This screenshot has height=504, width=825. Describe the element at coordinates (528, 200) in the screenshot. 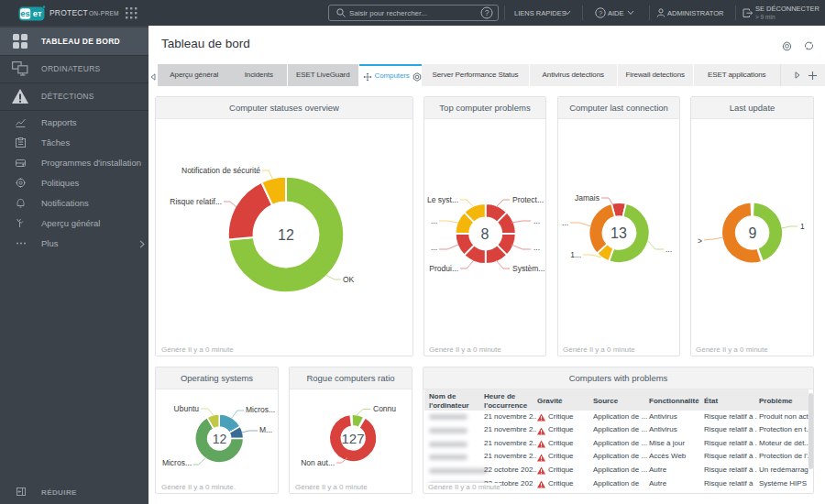

I see `svg-text: Protect...` at that location.